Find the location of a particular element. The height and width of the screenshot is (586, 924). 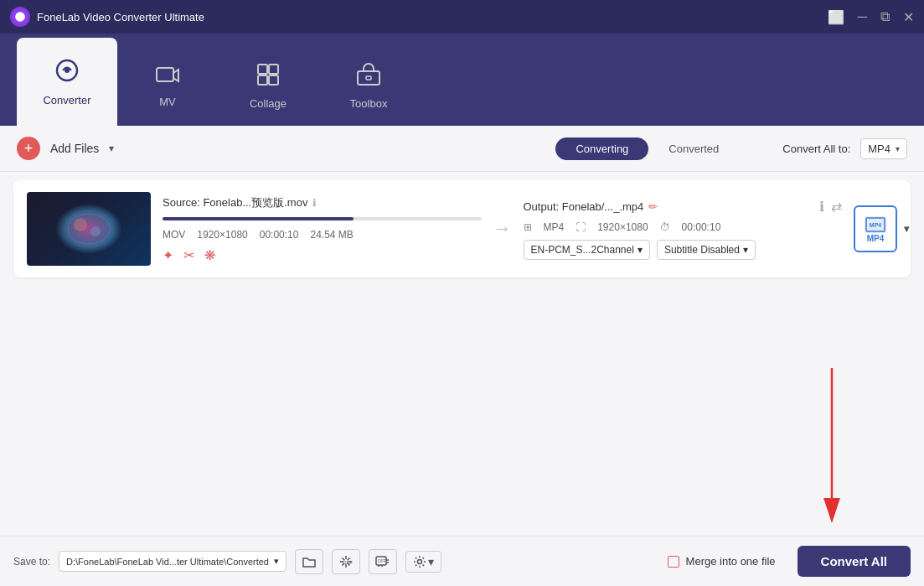

resolution-meta-icon: ⛶ is located at coordinates (581, 227).